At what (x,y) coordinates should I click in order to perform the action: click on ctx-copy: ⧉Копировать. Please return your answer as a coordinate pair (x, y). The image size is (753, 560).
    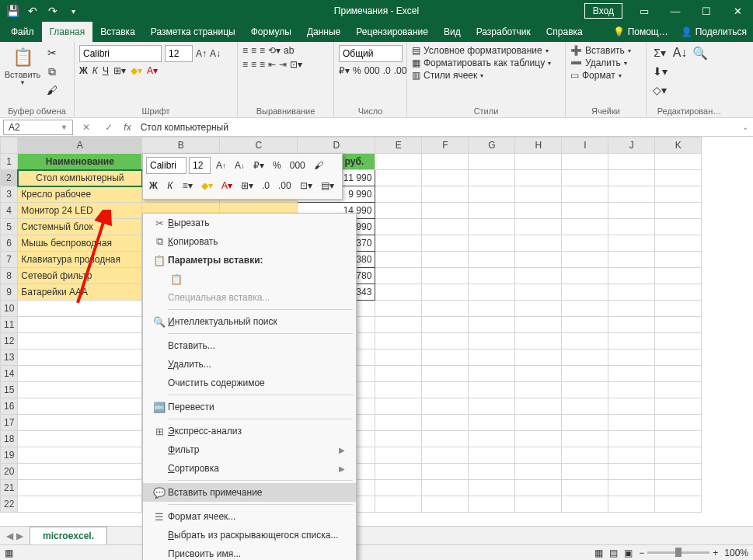
    Looking at the image, I should click on (249, 242).